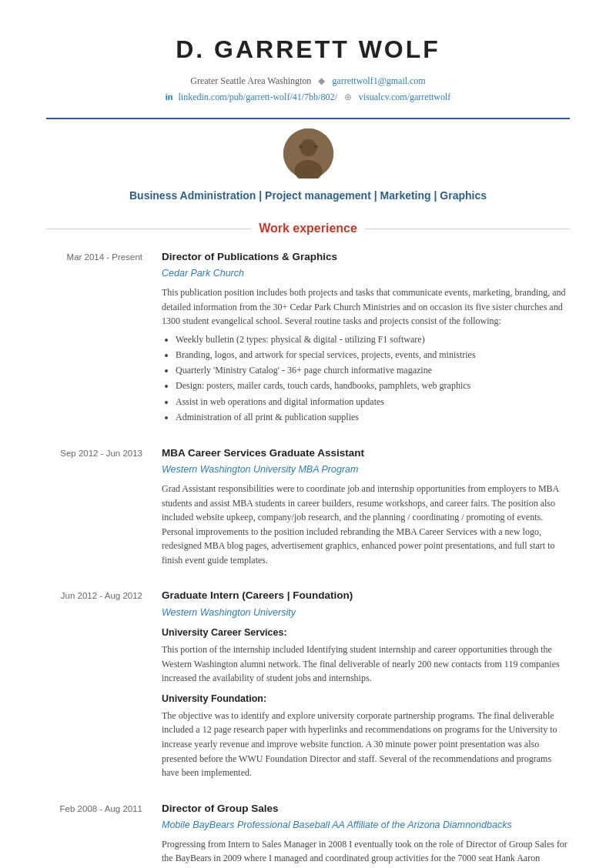 The height and width of the screenshot is (868, 616). What do you see at coordinates (366, 257) in the screenshot?
I see `job-title-1: Director of Publications & Graphics` at bounding box center [366, 257].